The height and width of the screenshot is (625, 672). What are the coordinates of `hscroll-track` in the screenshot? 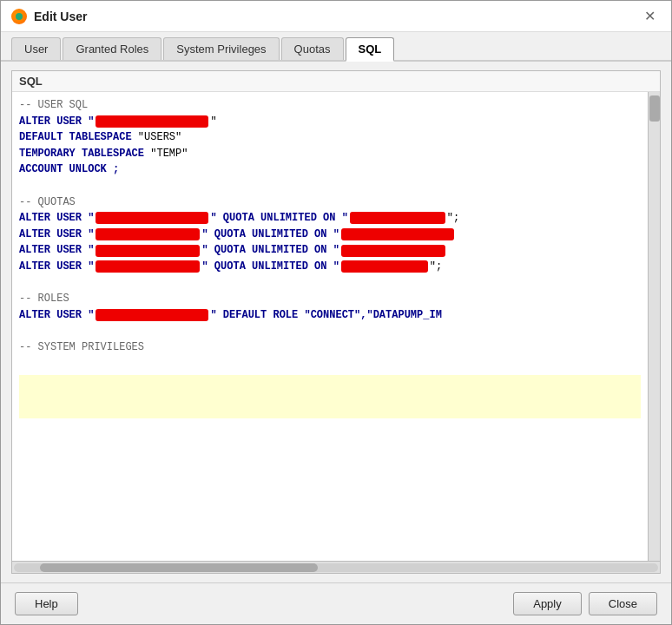 It's located at (336, 568).